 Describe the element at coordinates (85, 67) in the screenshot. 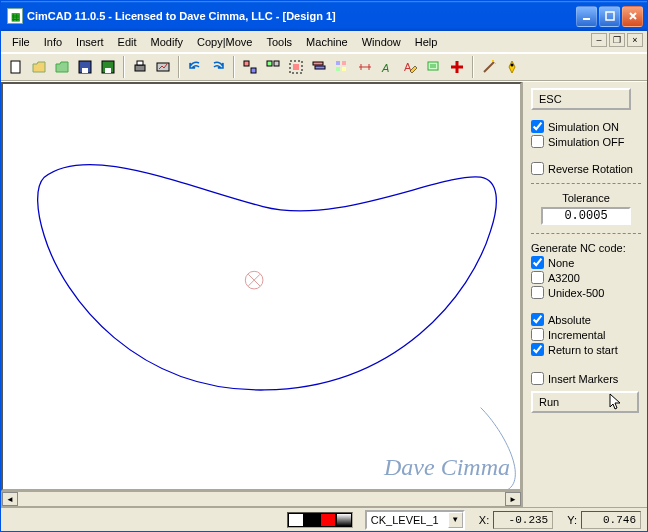

I see `save-icon` at that location.